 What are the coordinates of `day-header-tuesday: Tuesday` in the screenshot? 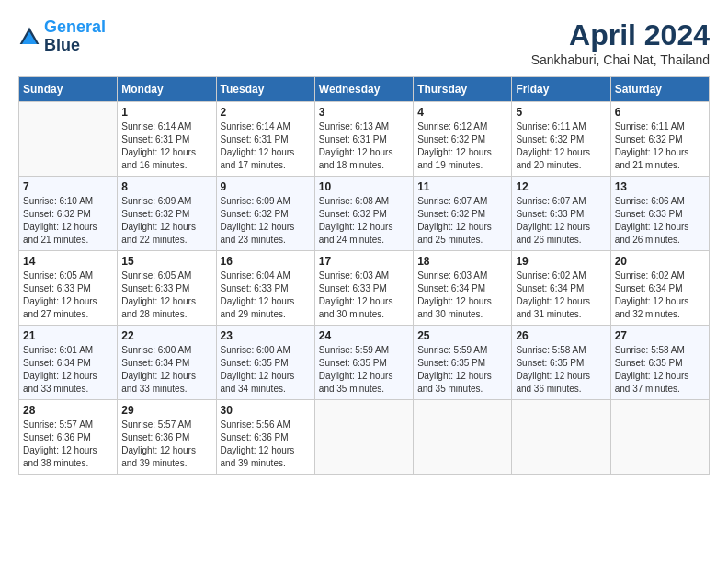 It's located at (265, 90).